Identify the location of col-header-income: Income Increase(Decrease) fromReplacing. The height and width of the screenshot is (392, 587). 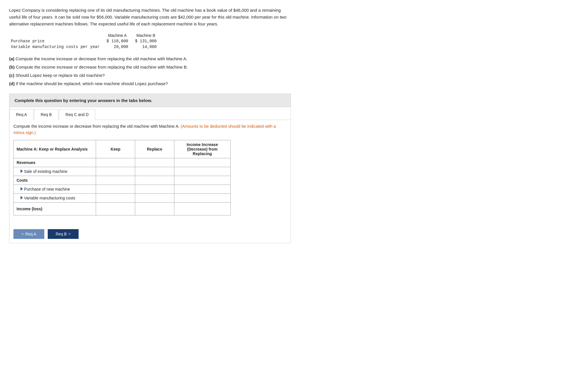
(202, 149).